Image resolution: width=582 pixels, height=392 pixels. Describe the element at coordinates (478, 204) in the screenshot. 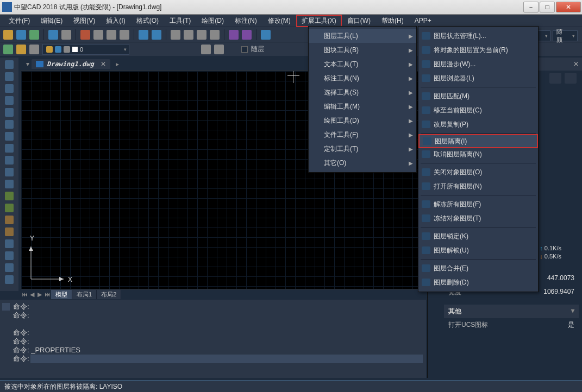

I see `layer-submenu-item: 解冻所有图层(F)` at that location.